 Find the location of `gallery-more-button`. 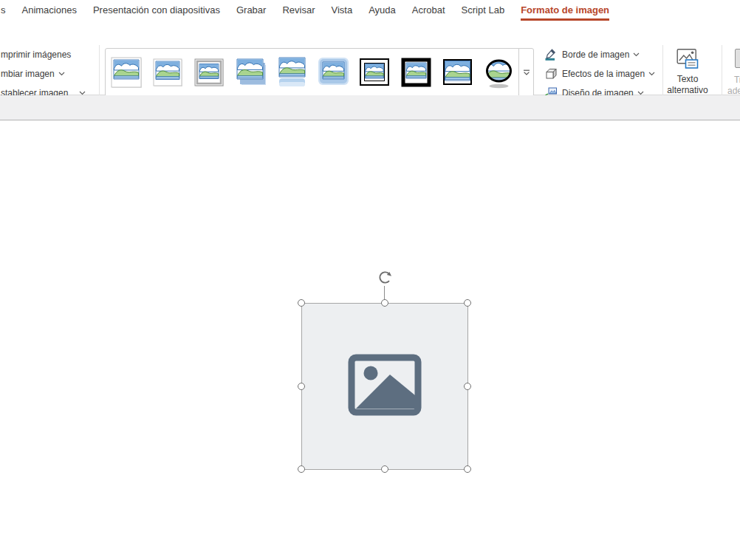

gallery-more-button is located at coordinates (526, 72).